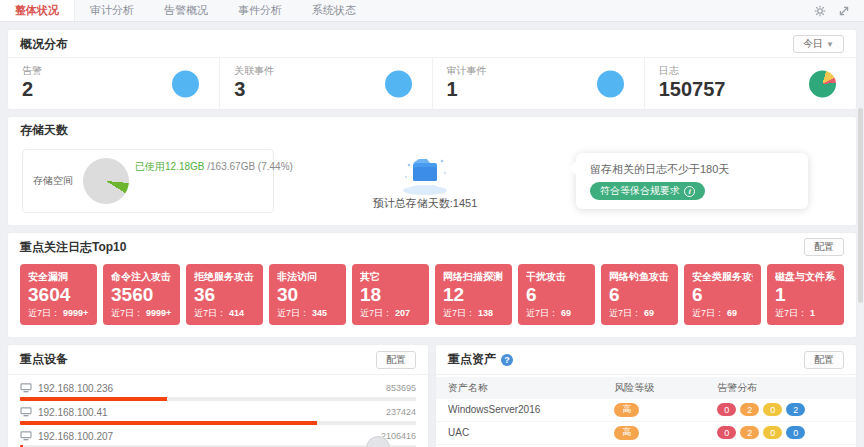 The image size is (864, 447). Describe the element at coordinates (474, 294) in the screenshot. I see `log-card: 网络扫描探测 12 近7日：138` at that location.